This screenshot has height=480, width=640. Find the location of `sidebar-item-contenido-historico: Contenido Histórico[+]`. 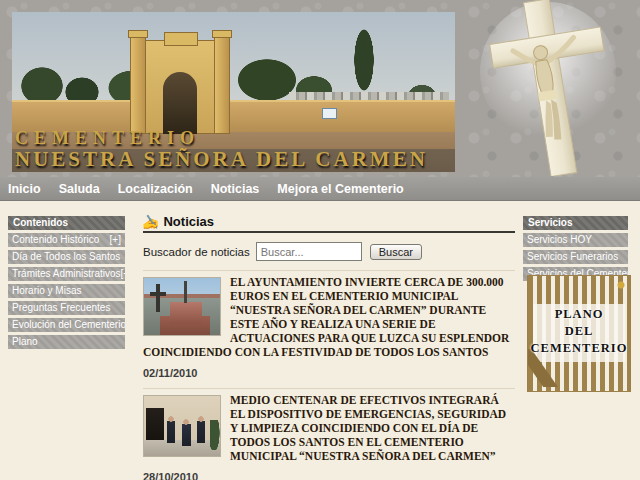

sidebar-item-contenido-historico: Contenido Histórico[+] is located at coordinates (66, 240).